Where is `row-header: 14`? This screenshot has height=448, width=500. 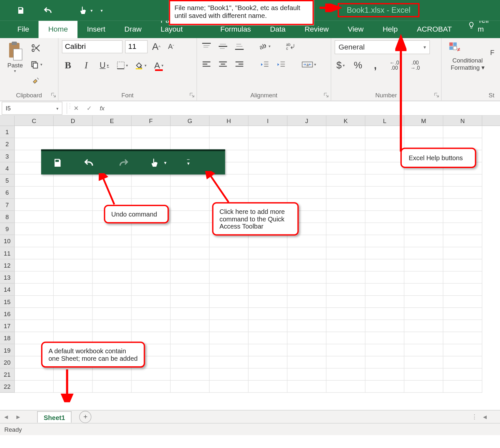
row-header: 14 is located at coordinates (7, 290).